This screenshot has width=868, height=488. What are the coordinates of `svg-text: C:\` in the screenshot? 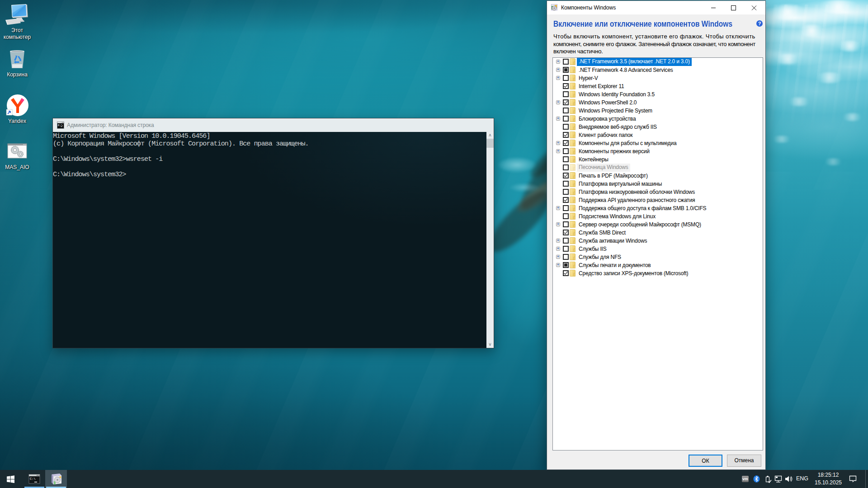 It's located at (61, 126).